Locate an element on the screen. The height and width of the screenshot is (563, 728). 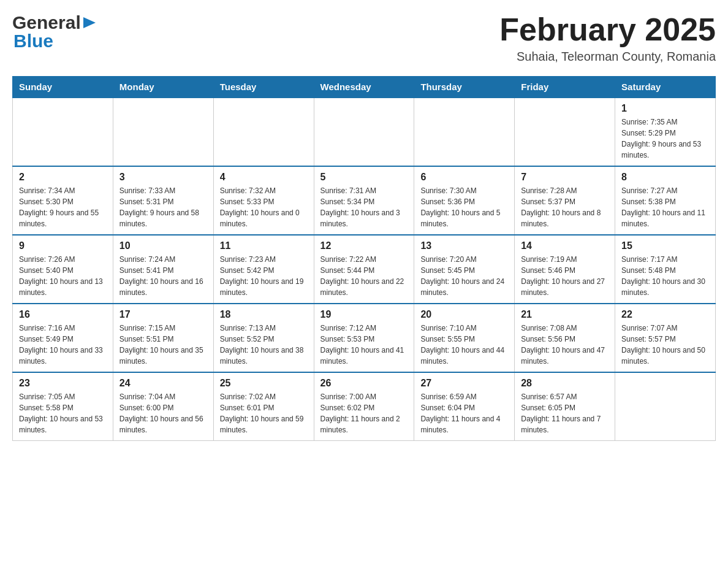
day-number: 24 is located at coordinates (163, 383).